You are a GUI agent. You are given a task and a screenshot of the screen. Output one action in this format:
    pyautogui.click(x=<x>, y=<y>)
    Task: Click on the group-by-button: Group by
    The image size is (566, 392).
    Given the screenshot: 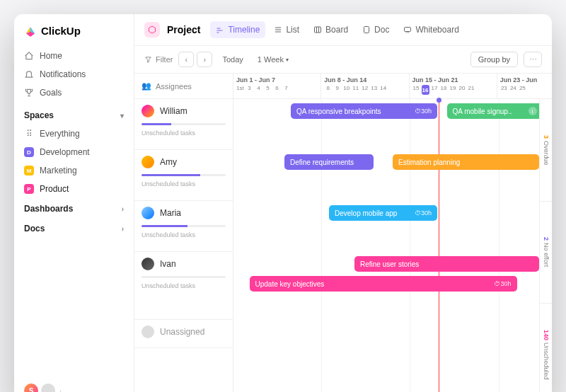 What is the action you would take?
    pyautogui.click(x=494, y=59)
    